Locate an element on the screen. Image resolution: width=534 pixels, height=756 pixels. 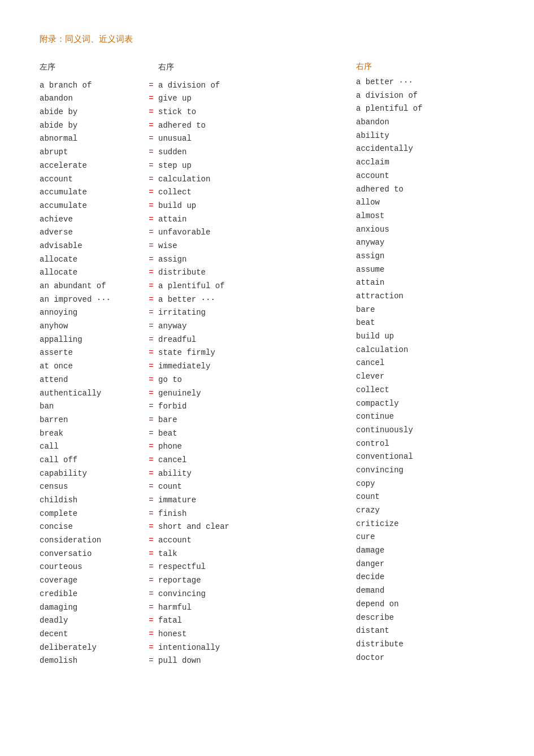
table-row: adverse=unfavorable is located at coordinates (198, 233).